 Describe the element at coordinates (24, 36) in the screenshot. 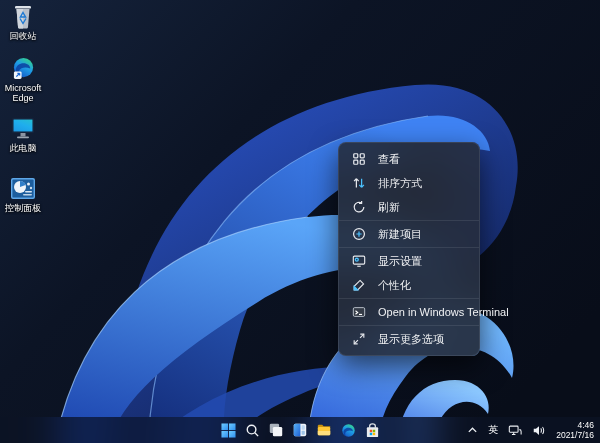

I see `desktop-icon-label: 回收站` at that location.